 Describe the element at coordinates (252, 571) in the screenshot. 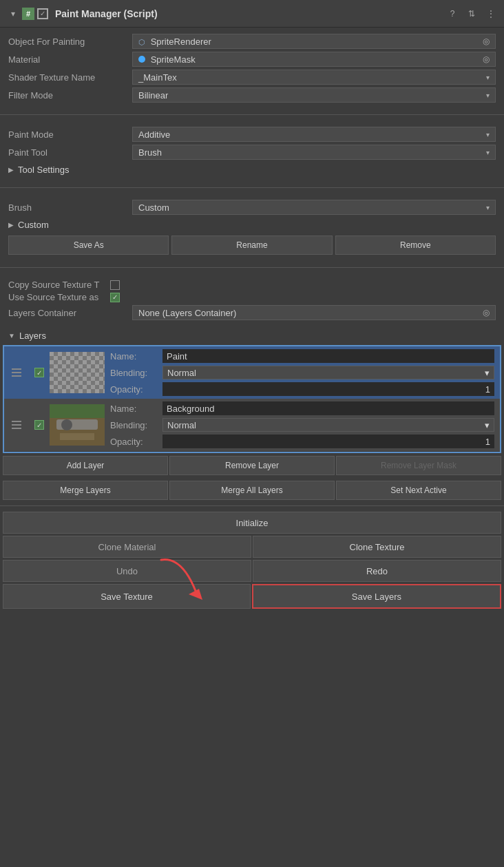

I see `undo-redo-row: Undo Redo` at that location.